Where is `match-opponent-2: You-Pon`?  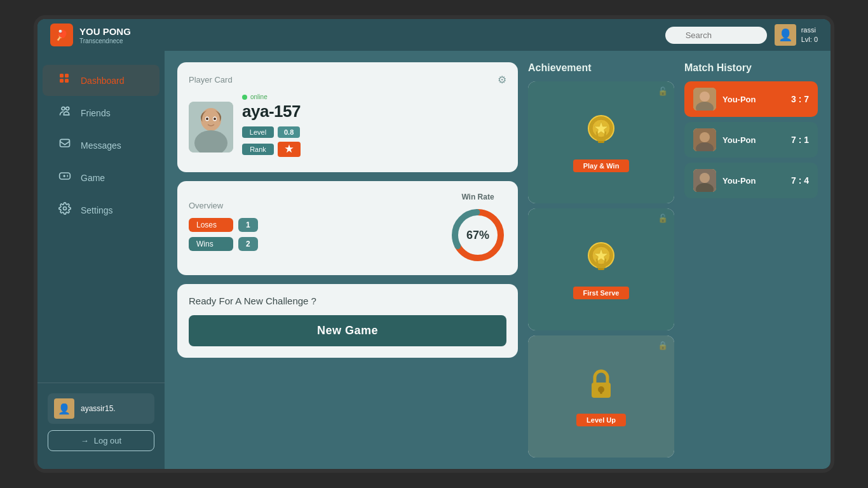 match-opponent-2: You-Pon is located at coordinates (754, 140).